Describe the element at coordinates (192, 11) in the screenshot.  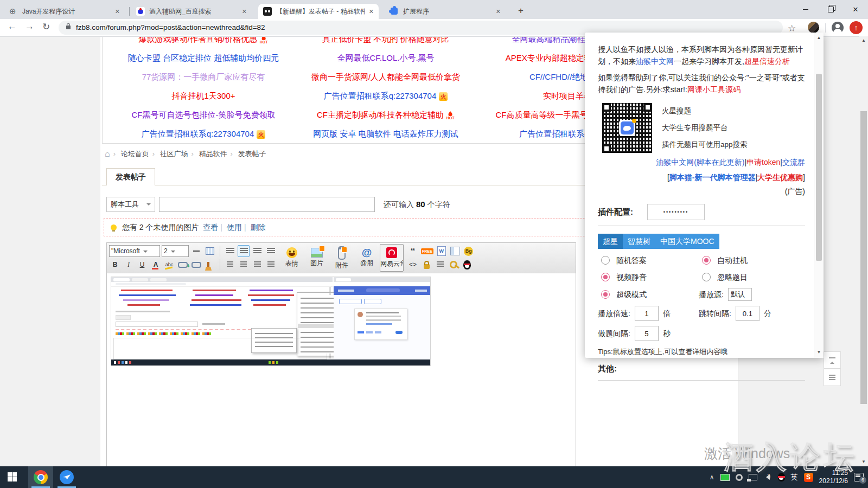
I see `tab-baidu-search: 酒入辅助网_百度搜索 ✕` at that location.